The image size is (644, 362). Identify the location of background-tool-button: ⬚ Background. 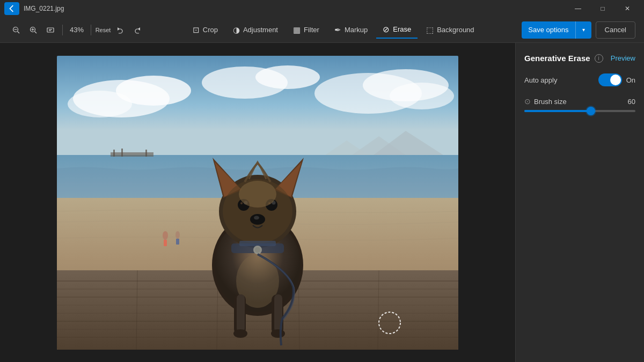
(450, 30).